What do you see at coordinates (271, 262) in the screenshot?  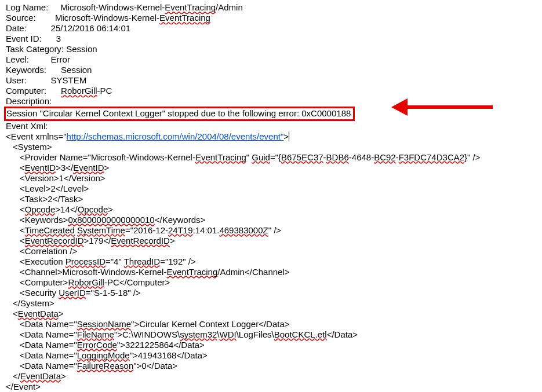 I see `xml-execution: <Execution ProcessID="4" ThreadID="192" …` at bounding box center [271, 262].